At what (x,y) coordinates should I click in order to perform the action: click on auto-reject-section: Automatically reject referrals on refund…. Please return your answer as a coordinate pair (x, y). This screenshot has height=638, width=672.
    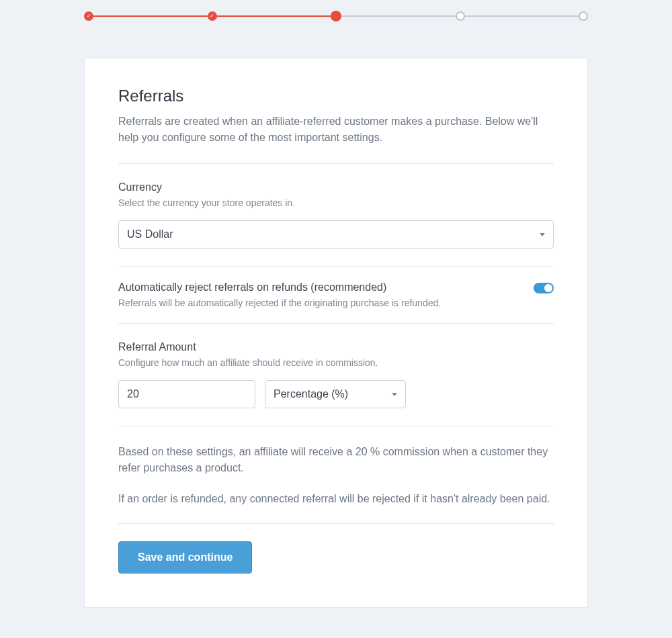
    Looking at the image, I should click on (336, 295).